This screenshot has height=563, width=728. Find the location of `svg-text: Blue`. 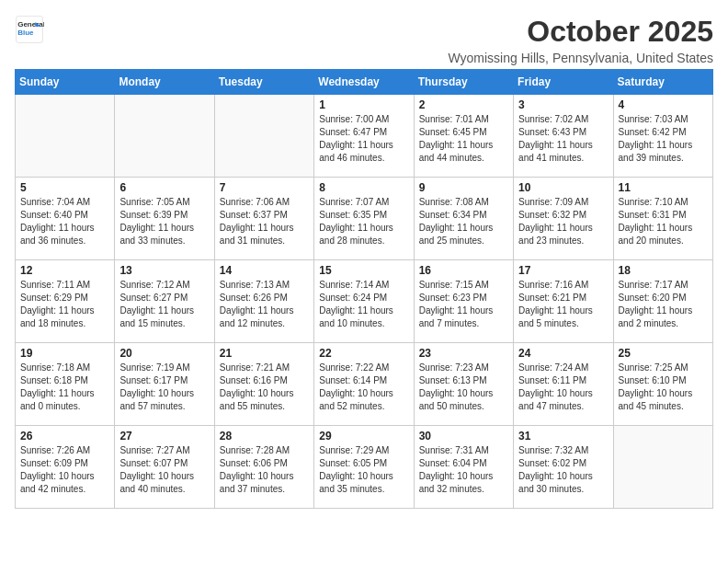

svg-text: Blue is located at coordinates (26, 33).